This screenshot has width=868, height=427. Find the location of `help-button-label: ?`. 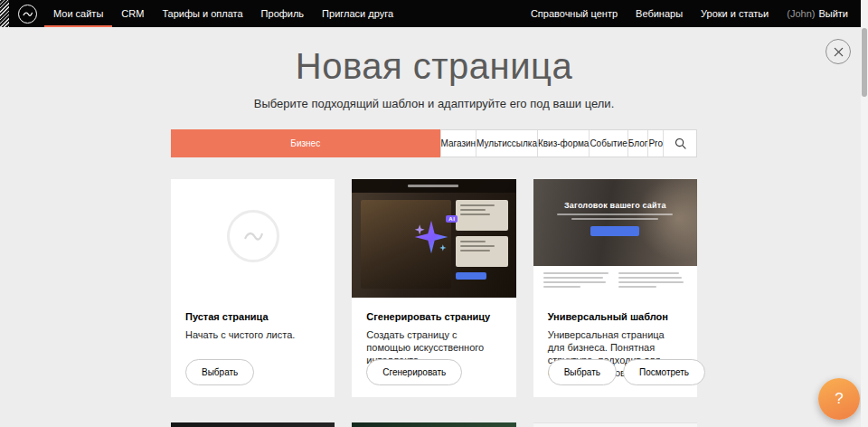

help-button-label: ? is located at coordinates (839, 399).